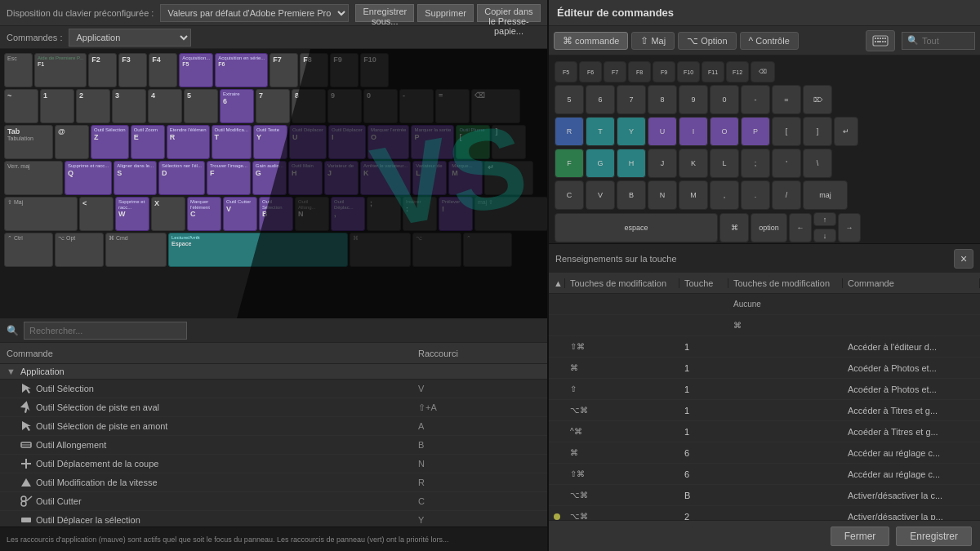 The height and width of the screenshot is (551, 980). I want to click on rkey-F: F, so click(569, 163).